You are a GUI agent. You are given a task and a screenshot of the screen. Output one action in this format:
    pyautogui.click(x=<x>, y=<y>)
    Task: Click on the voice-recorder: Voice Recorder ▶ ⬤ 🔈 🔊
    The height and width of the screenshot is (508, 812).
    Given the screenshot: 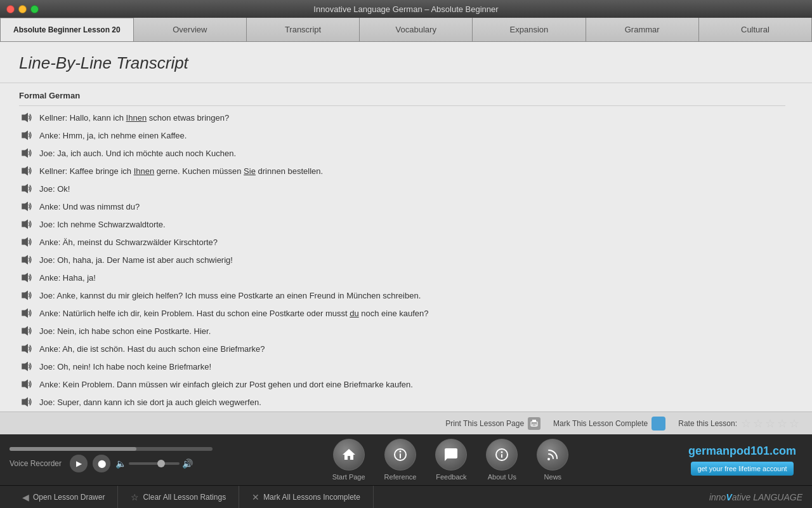 What is the action you would take?
    pyautogui.click(x=114, y=460)
    